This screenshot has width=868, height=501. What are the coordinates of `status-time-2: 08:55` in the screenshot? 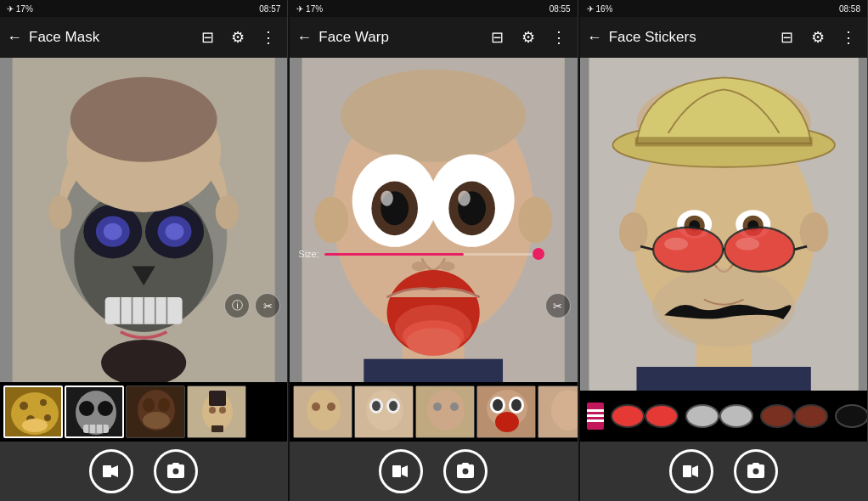 It's located at (561, 8).